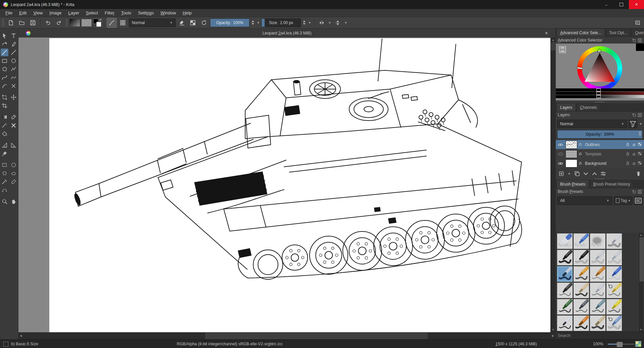 This screenshot has width=644, height=348. I want to click on last-used-color-swatch, so click(640, 47).